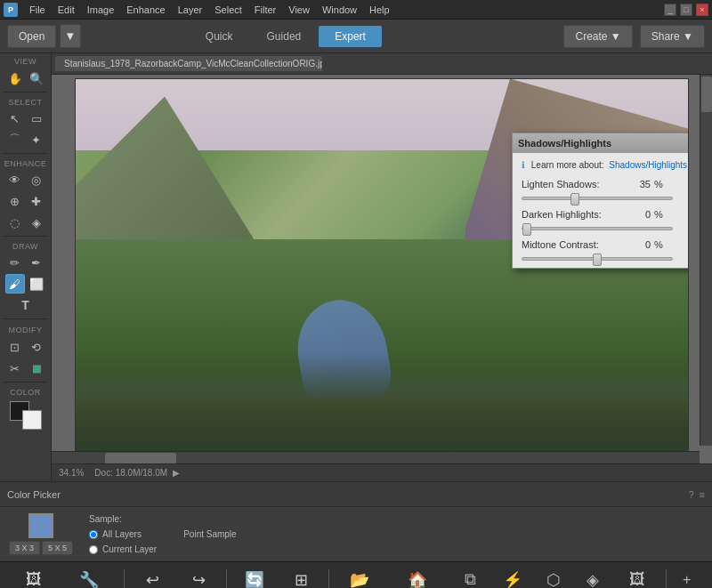 This screenshot has height=588, width=712. Describe the element at coordinates (598, 36) in the screenshot. I see `create-button: Create ▼` at that location.